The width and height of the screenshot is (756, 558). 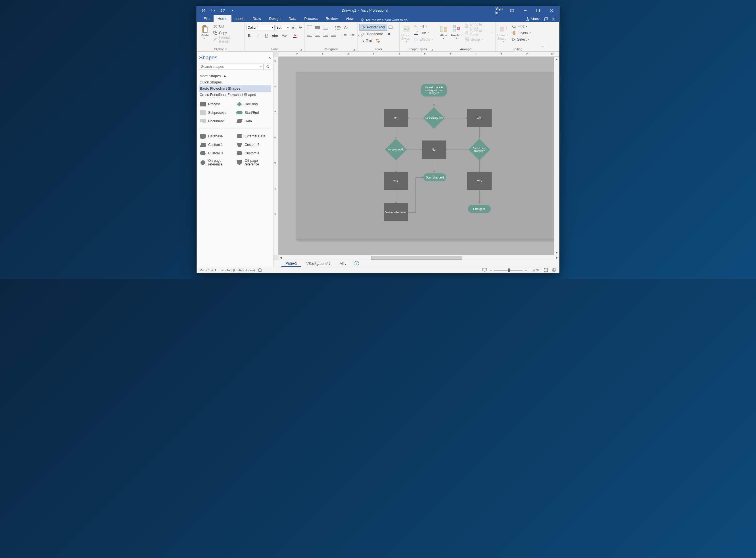 I want to click on rectangle-tool-button: ▾, so click(x=391, y=27).